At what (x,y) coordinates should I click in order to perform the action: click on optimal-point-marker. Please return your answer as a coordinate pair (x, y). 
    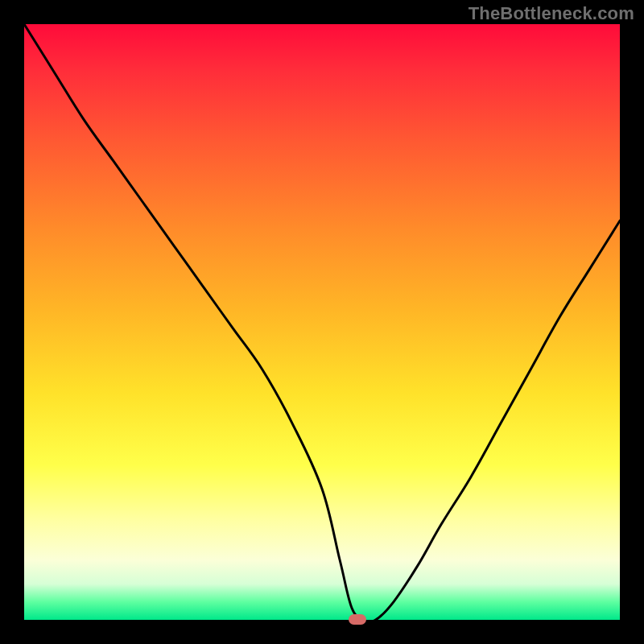
    Looking at the image, I should click on (357, 620).